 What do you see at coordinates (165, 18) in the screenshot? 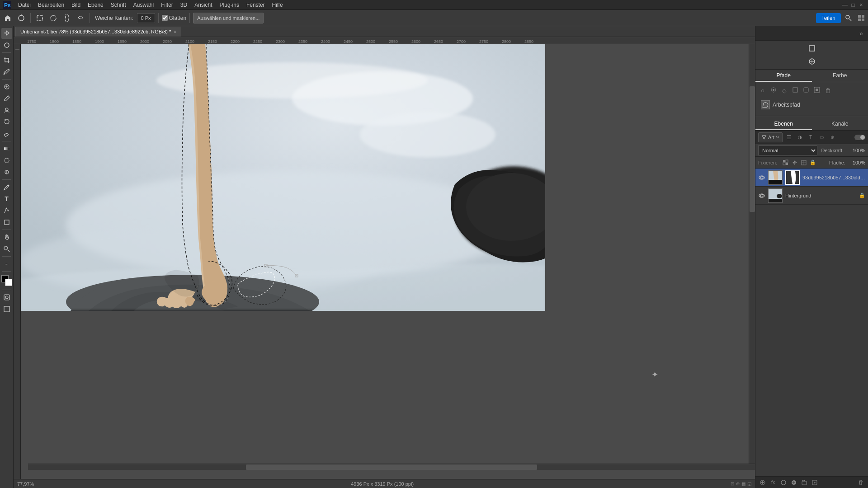
I see `smooth-checkbox` at bounding box center [165, 18].